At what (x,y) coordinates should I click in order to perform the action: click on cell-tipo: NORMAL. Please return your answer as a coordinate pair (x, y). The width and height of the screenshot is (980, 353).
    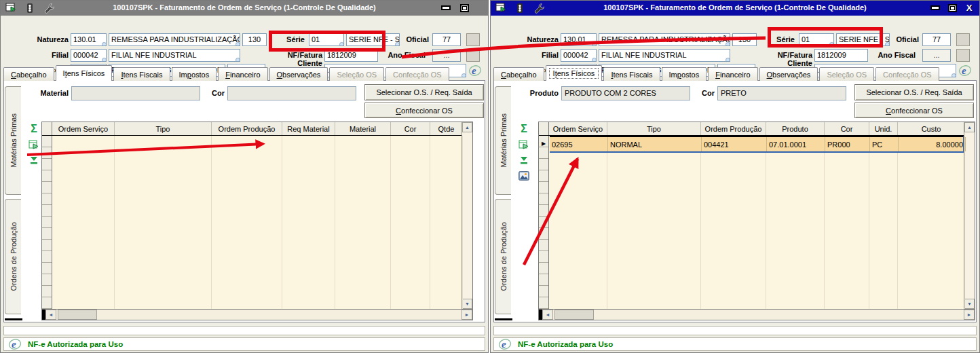
    Looking at the image, I should click on (655, 144).